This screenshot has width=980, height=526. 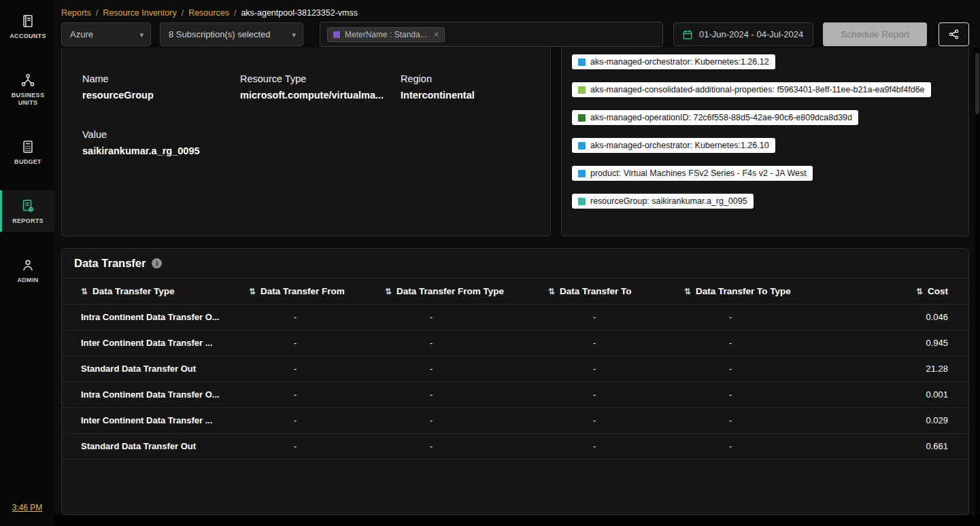 I want to click on info-icon, so click(x=156, y=264).